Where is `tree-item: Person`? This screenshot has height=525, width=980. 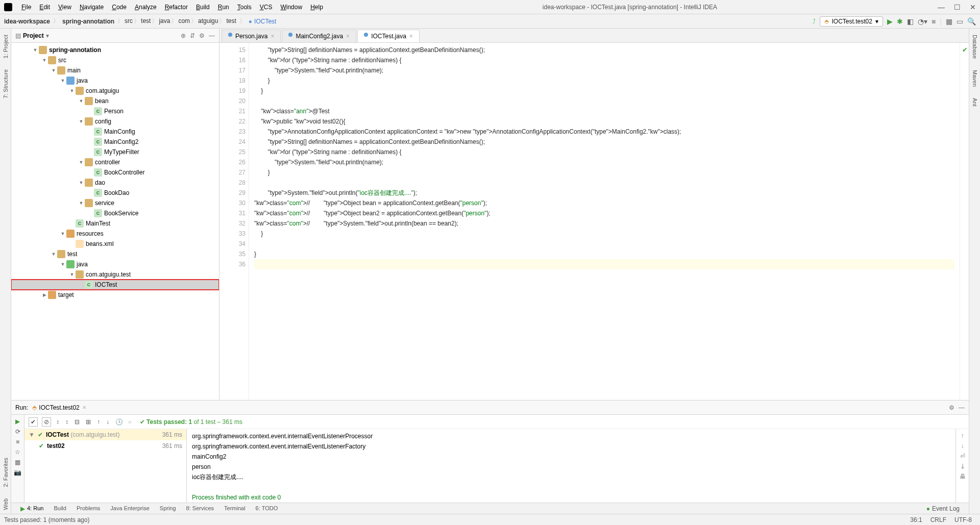
tree-item: Person is located at coordinates (115, 111).